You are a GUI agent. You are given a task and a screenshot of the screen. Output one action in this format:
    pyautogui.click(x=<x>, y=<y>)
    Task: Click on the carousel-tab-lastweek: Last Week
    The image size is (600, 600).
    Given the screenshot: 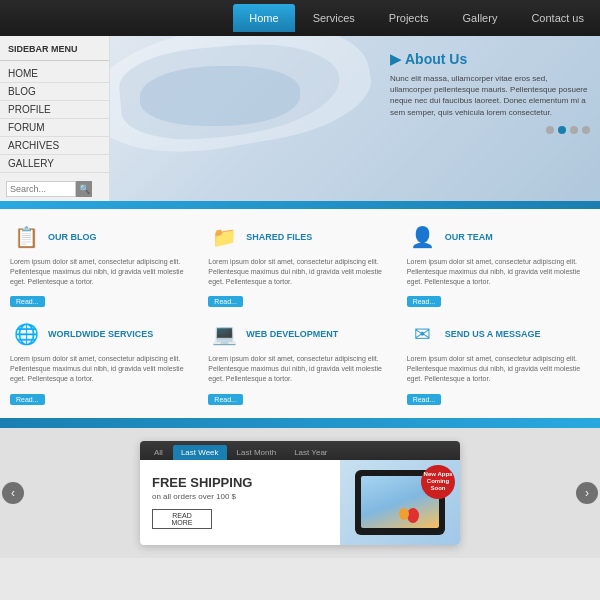 What is the action you would take?
    pyautogui.click(x=200, y=452)
    